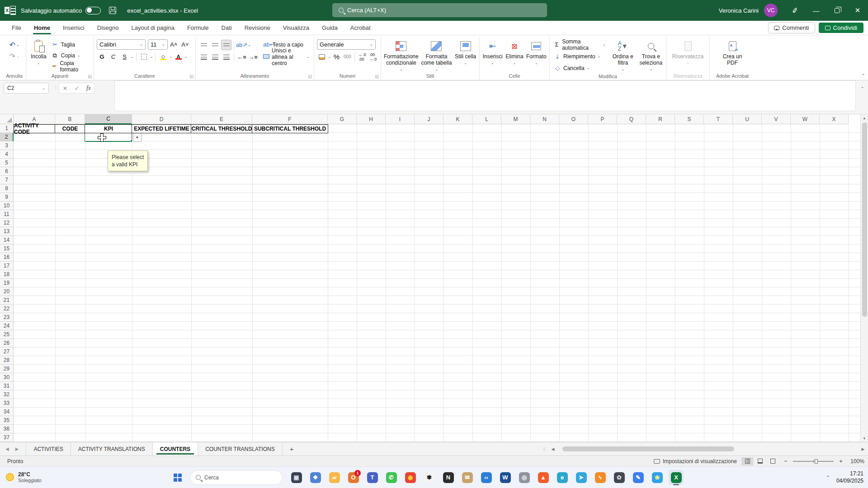 This screenshot has height=488, width=868. Describe the element at coordinates (580, 44) in the screenshot. I see `autosum-button: ΣSomma automatica⌄` at that location.